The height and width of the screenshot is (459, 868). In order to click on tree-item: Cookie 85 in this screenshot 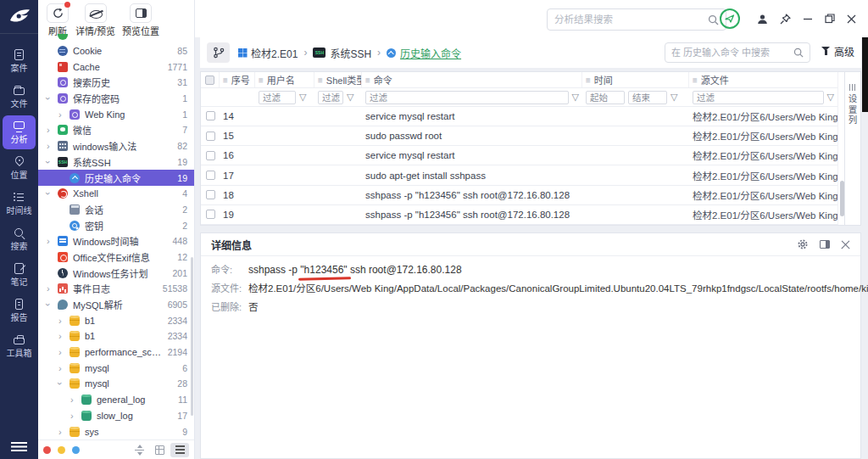, I will do `click(116, 51)`.